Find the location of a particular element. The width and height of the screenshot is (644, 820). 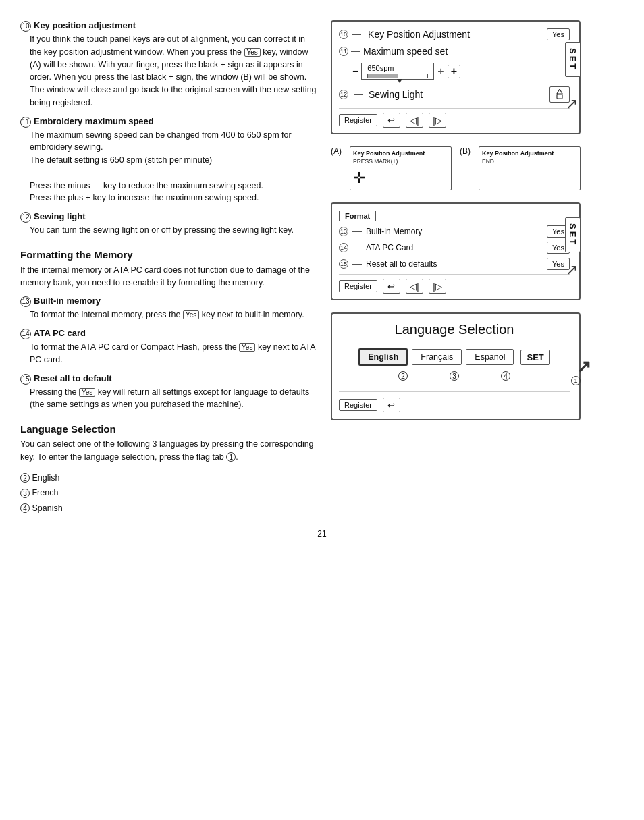

max-speed-label: Maximum speed set is located at coordinates (405, 51).